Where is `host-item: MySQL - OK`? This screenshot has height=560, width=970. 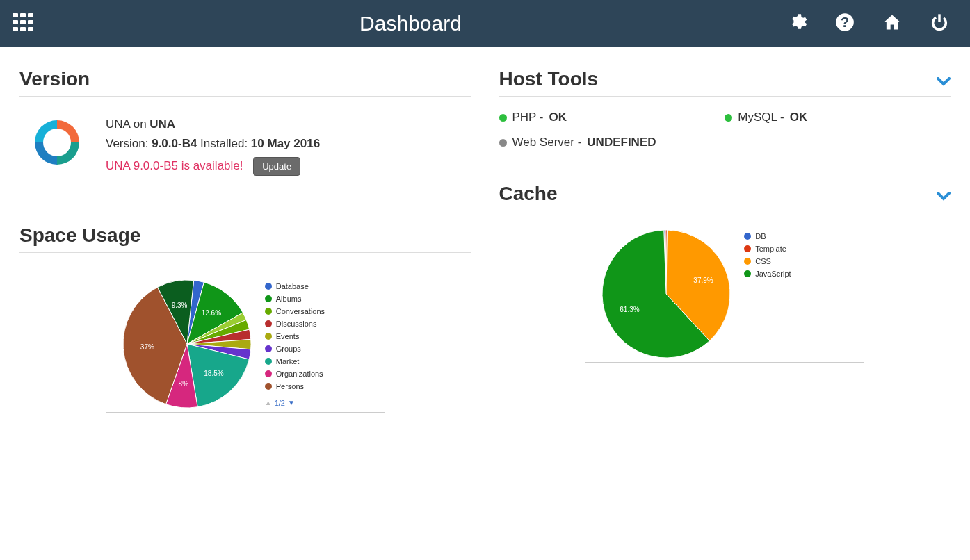 host-item: MySQL - OK is located at coordinates (837, 117).